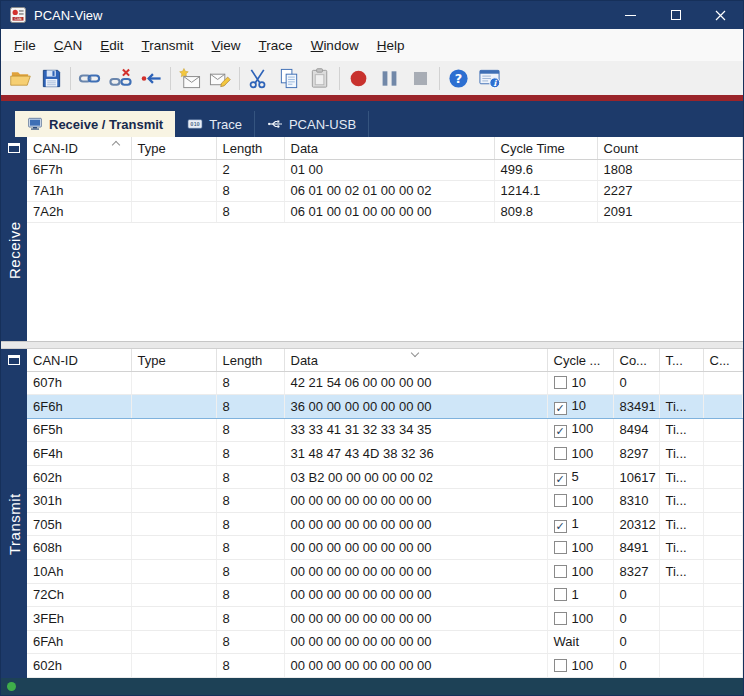  What do you see at coordinates (335, 46) in the screenshot?
I see `menu-window: Window` at bounding box center [335, 46].